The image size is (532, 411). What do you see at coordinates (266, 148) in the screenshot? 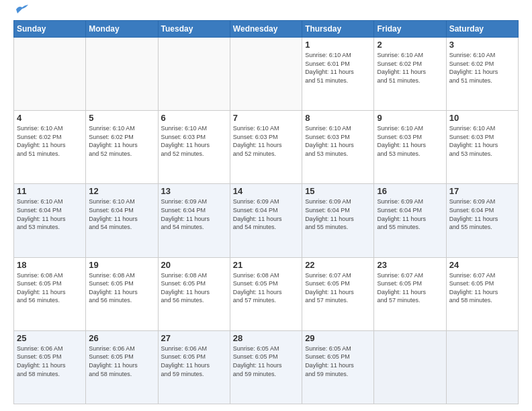
I see `calendar-cell: 7Sunrise: 6:10 AM Sunset: 6:03 PM Daylig…` at bounding box center [266, 148].